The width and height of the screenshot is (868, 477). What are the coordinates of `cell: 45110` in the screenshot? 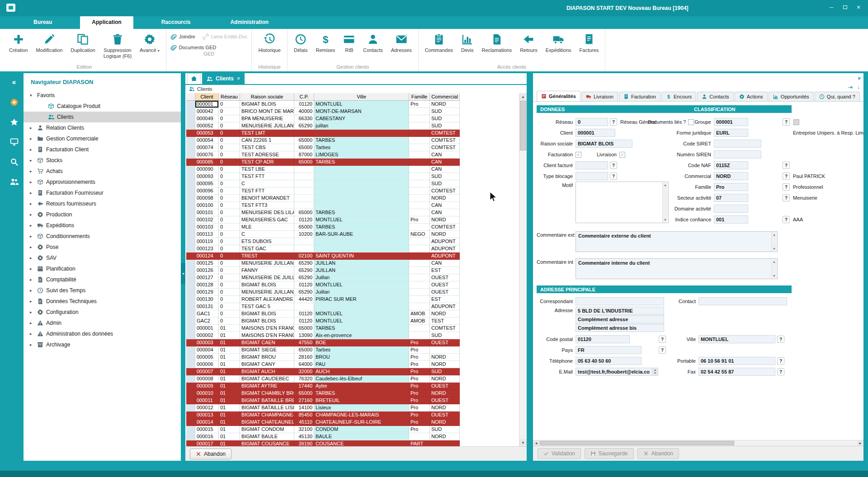 It's located at (304, 422).